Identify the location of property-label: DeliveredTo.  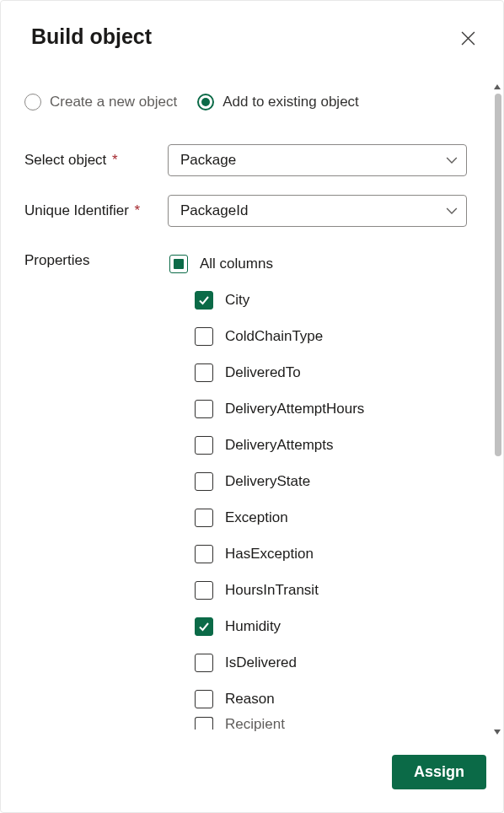
(263, 373).